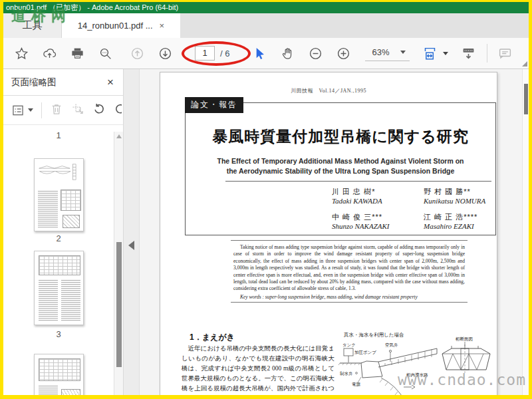  What do you see at coordinates (315, 53) in the screenshot?
I see `zoom-out-button` at bounding box center [315, 53].